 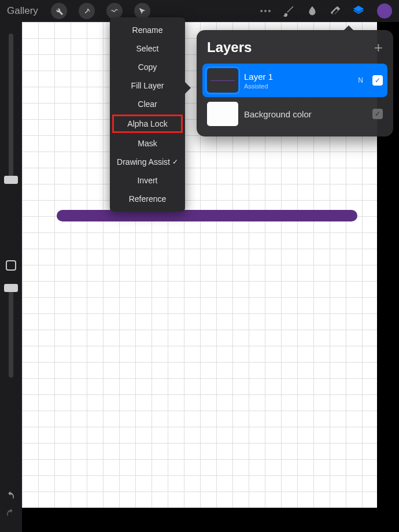 What do you see at coordinates (11, 331) in the screenshot?
I see `opacity-slider` at bounding box center [11, 331].